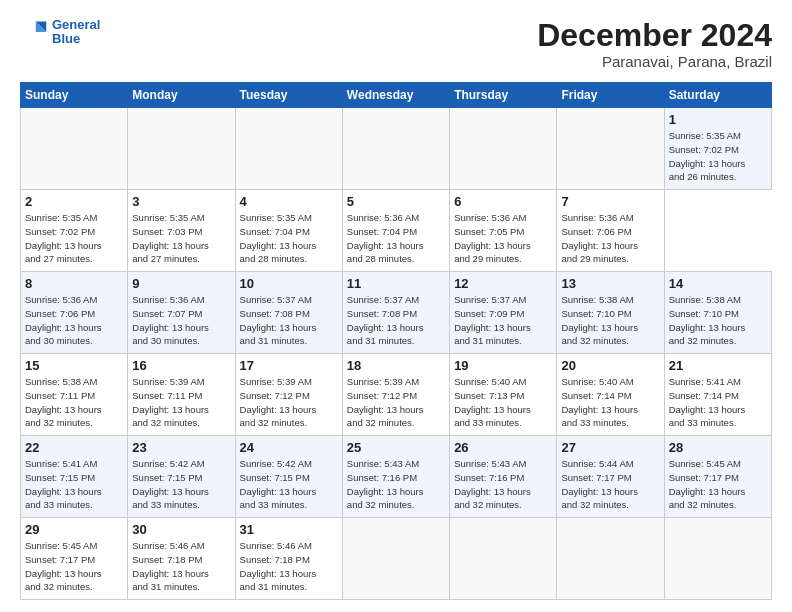 The image size is (792, 612). I want to click on calendar-cell: 13Sunrise: 5:38 AMSunset: 7:10 PMDayligh…, so click(610, 313).